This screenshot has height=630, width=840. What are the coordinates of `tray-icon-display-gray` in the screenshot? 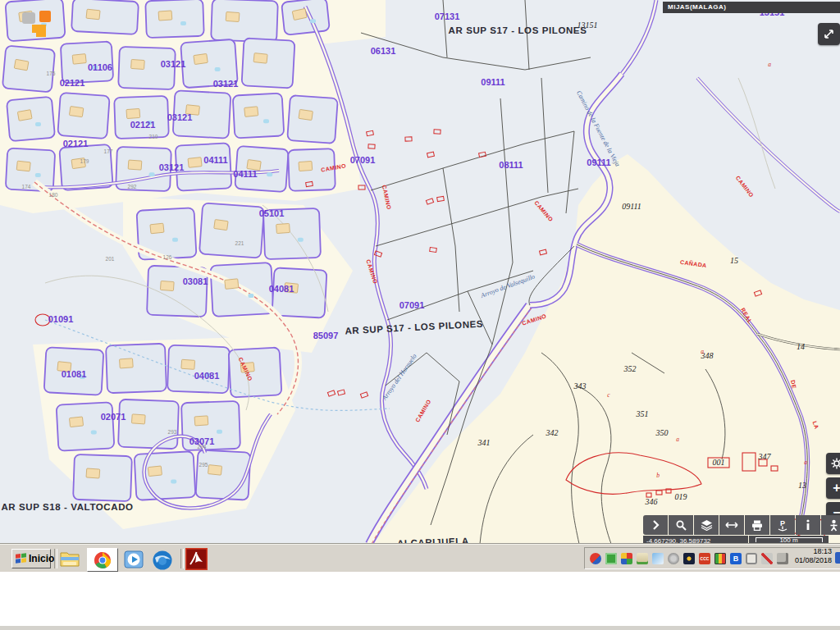 It's located at (751, 559).